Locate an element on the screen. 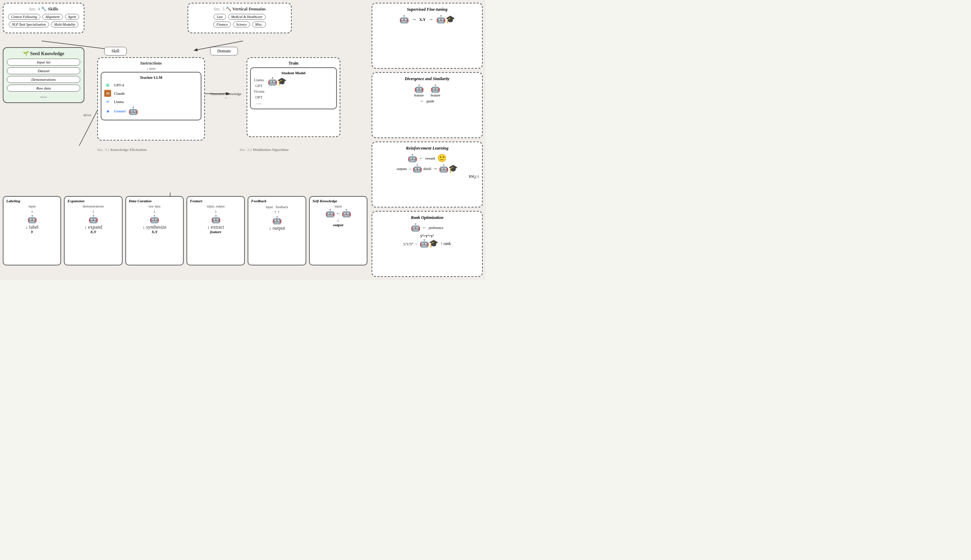  ds-feature-left: feature is located at coordinates (419, 95).